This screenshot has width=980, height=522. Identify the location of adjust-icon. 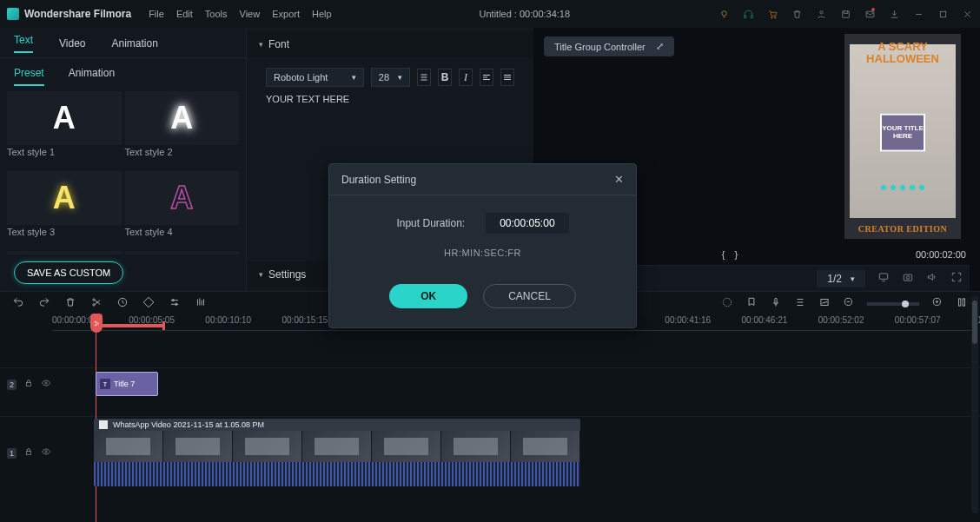
(175, 304).